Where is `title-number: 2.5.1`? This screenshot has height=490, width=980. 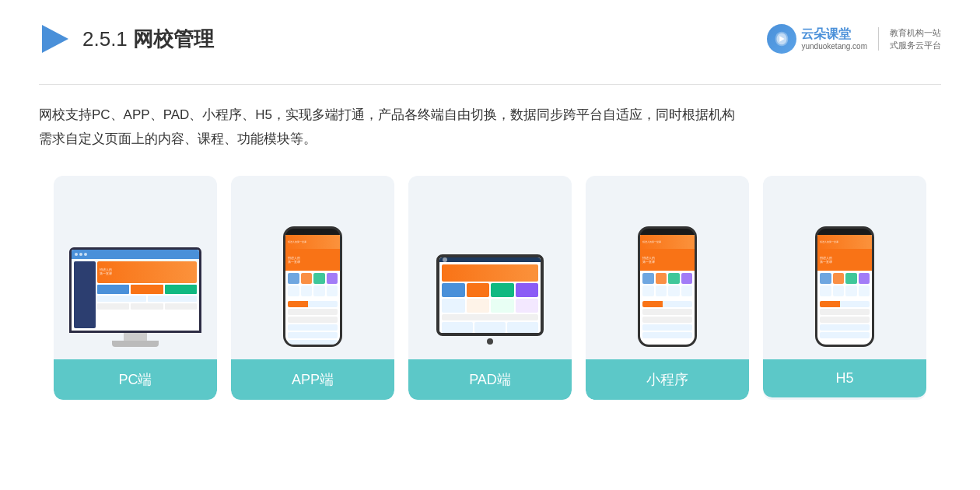 title-number: 2.5.1 is located at coordinates (107, 39).